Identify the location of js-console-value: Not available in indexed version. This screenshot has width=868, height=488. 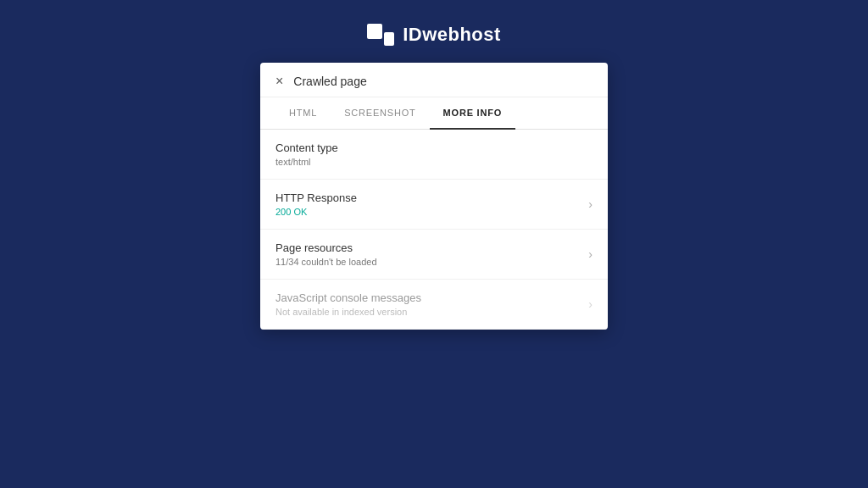
(432, 312).